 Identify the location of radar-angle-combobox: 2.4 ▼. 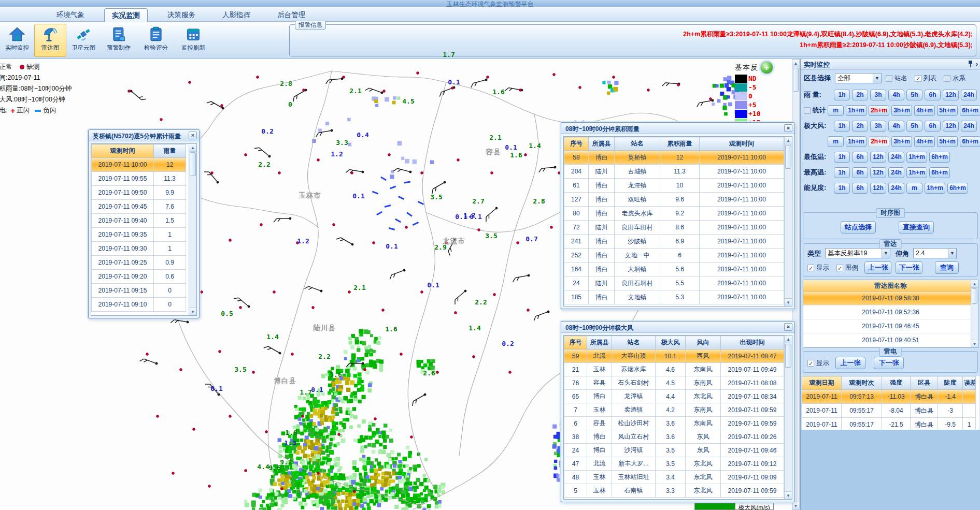
(935, 253).